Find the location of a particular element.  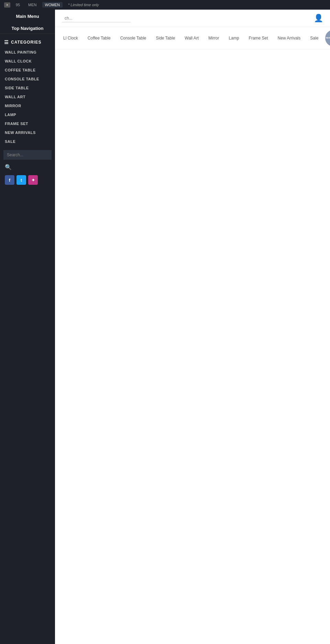

new-arrivals-badge: NEW ARRIVALS is located at coordinates (328, 38).